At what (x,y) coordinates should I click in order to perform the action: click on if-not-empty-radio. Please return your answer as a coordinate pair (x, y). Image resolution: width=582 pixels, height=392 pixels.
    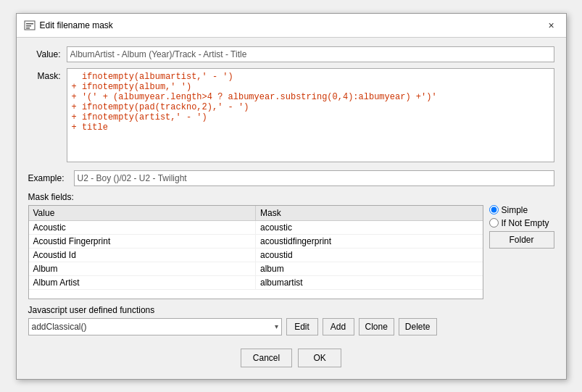
    Looking at the image, I should click on (494, 223).